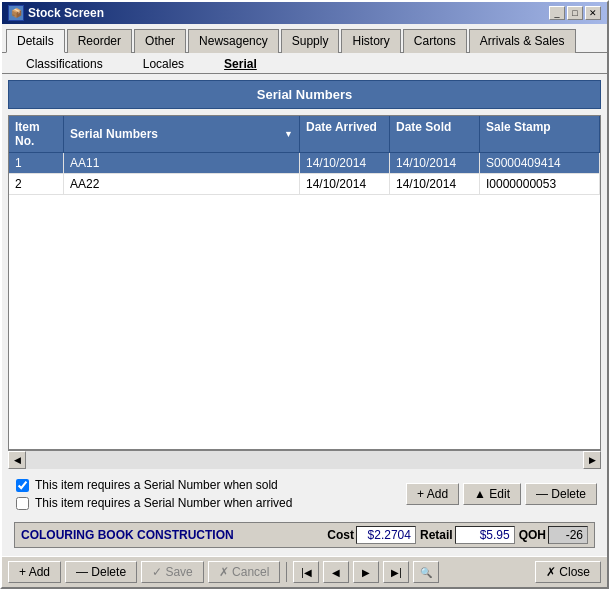 The width and height of the screenshot is (609, 589). What do you see at coordinates (154, 503) in the screenshot?
I see `checkbox-row-arrived: This item requires a Serial Number when …` at bounding box center [154, 503].